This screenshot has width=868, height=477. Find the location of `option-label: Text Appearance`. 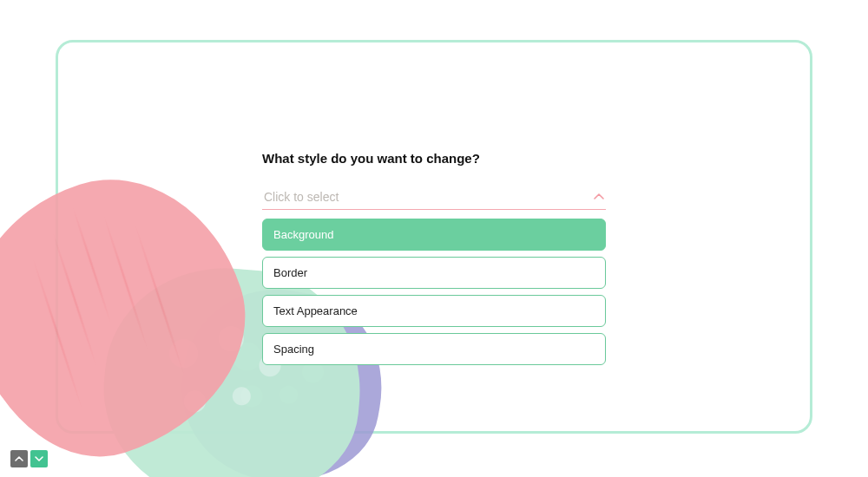

option-label: Text Appearance is located at coordinates (316, 310).